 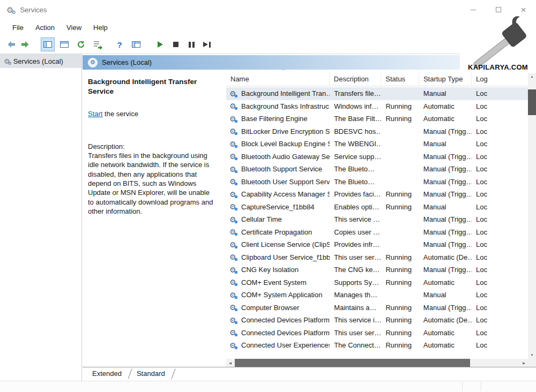 I want to click on help-button: ?, so click(x=120, y=44).